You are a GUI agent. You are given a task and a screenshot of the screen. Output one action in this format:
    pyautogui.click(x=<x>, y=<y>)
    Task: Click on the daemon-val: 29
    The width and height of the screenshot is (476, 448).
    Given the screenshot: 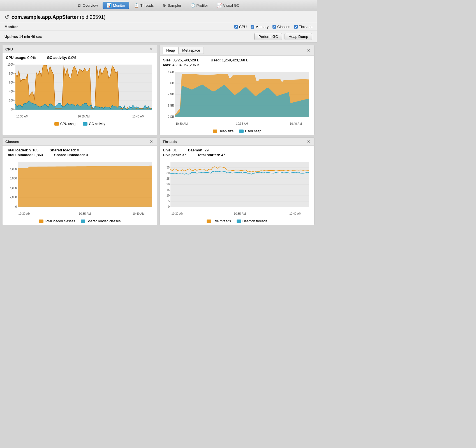 What is the action you would take?
    pyautogui.click(x=207, y=150)
    